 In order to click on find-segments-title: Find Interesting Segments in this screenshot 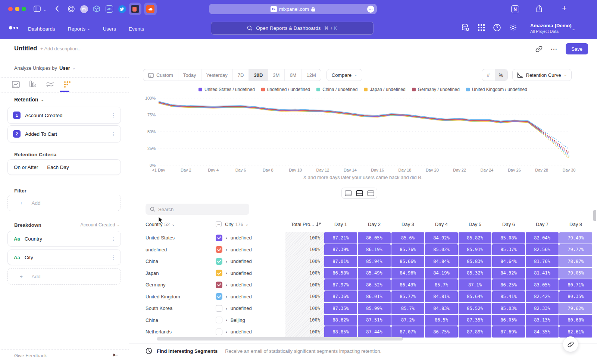, I will do `click(187, 351)`.